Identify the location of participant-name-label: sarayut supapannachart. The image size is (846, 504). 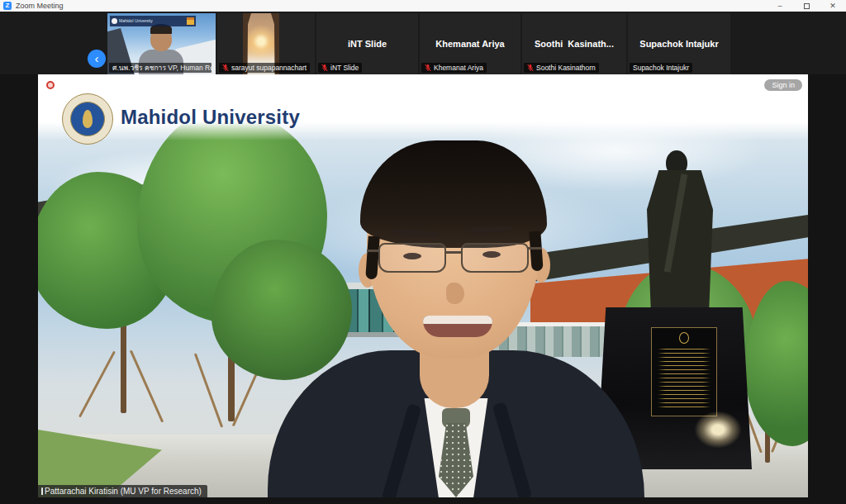
(264, 68).